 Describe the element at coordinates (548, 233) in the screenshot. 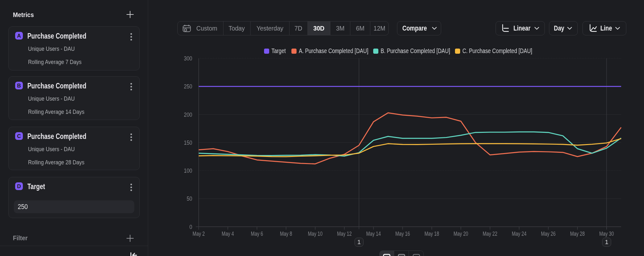

I see `svg-text: May 26` at that location.